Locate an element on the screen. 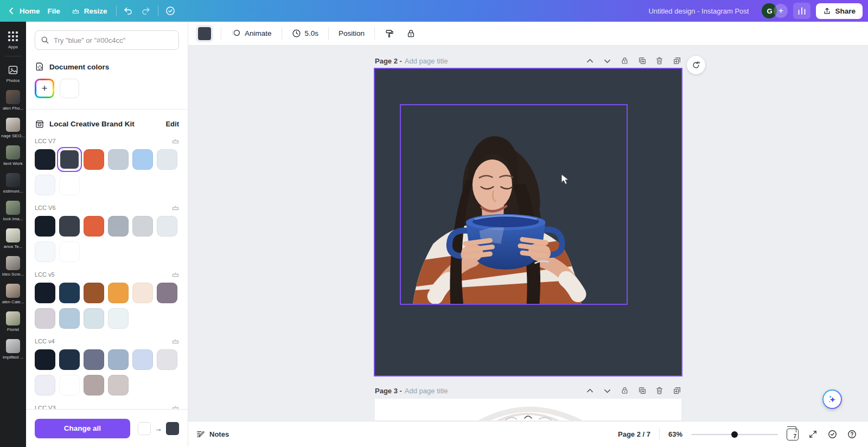 The image size is (868, 447). design-check-button is located at coordinates (832, 435).